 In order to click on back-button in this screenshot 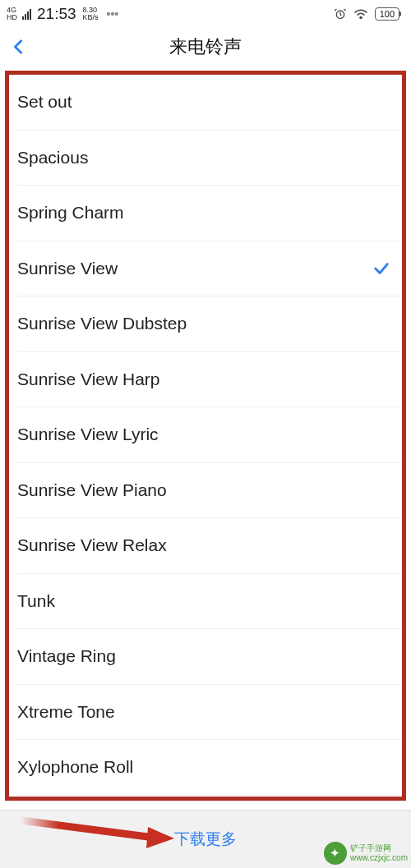, I will do `click(19, 48)`.